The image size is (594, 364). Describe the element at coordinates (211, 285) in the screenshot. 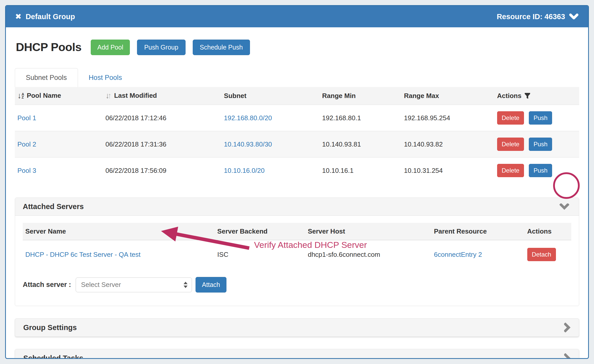

I see `attach-button: Attach` at that location.